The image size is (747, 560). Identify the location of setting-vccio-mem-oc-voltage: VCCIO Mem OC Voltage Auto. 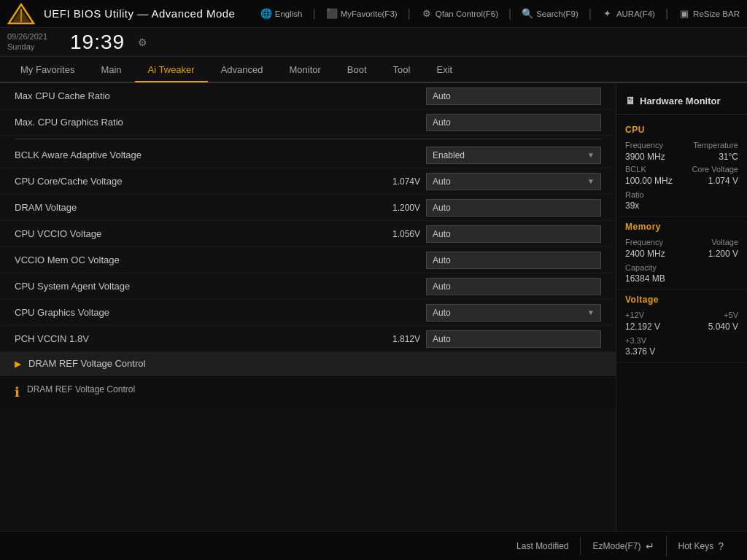
(308, 260).